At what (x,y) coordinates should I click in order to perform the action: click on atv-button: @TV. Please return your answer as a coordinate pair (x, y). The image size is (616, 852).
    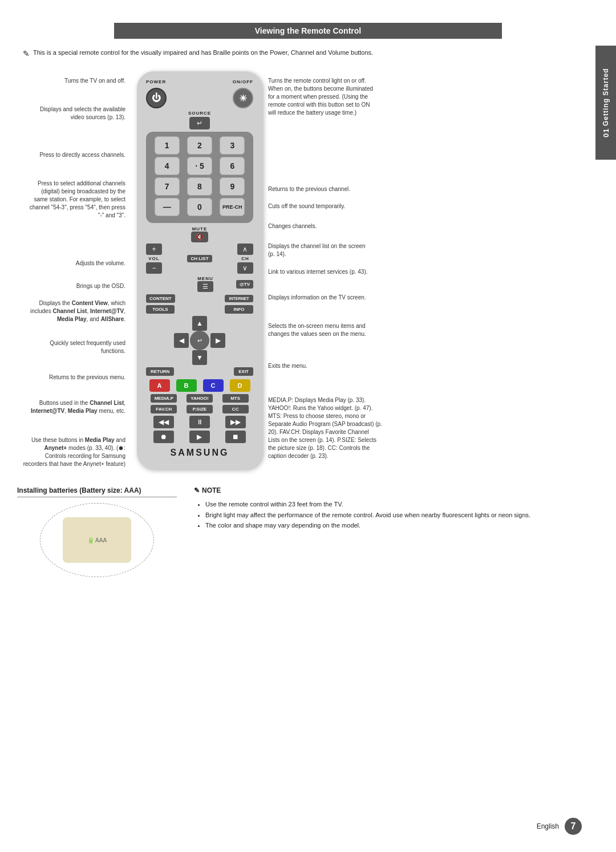
    Looking at the image, I should click on (245, 284).